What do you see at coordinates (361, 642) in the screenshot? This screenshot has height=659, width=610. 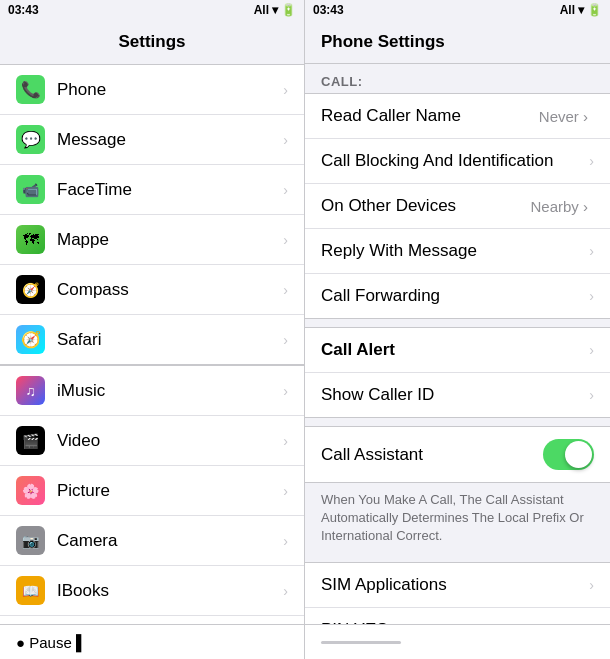 I see `scroll-indicator` at bounding box center [361, 642].